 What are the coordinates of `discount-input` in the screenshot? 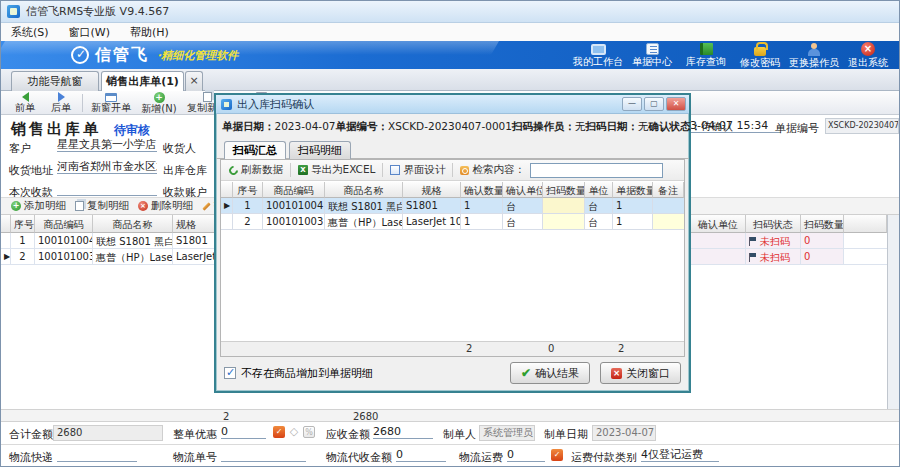 It's located at (244, 432).